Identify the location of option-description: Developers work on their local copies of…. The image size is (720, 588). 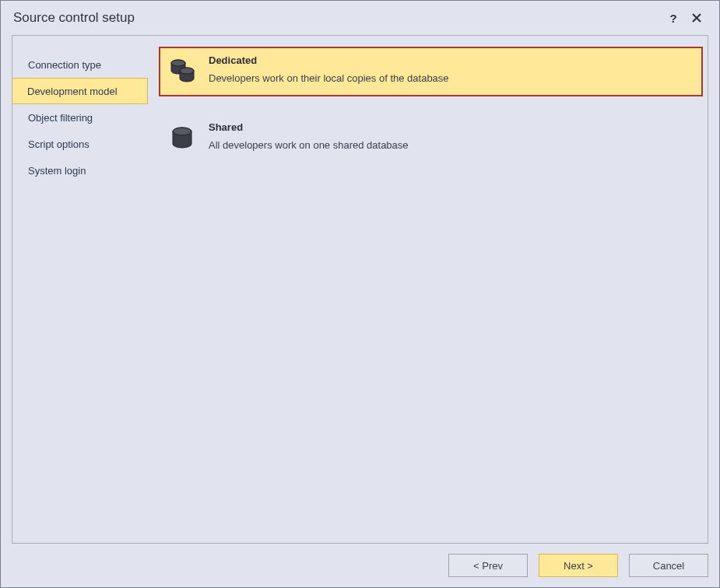
(328, 78).